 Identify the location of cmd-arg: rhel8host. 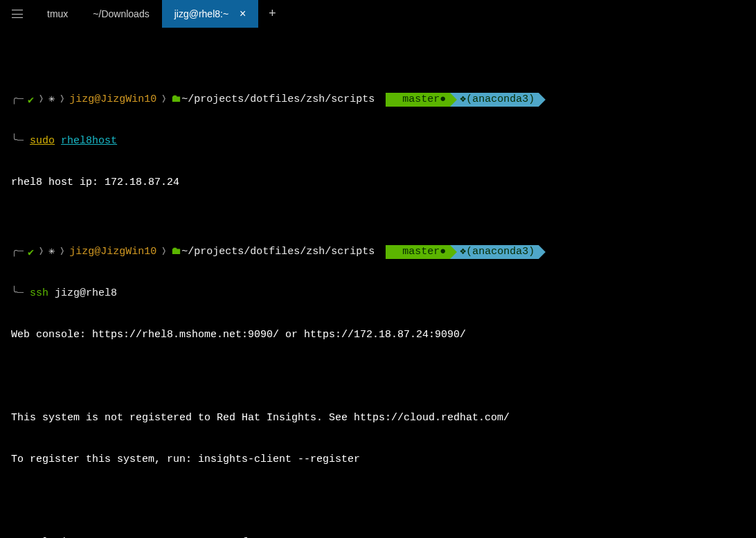
(89, 141).